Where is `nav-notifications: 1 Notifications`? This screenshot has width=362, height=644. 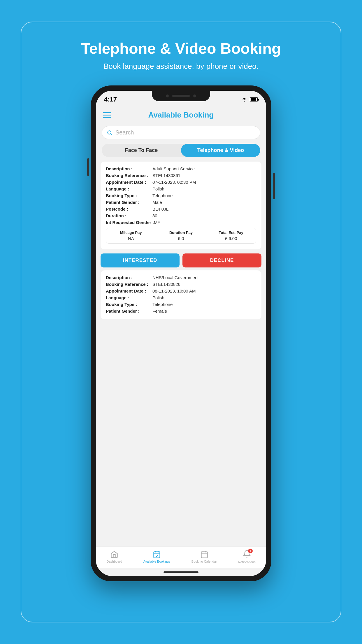
nav-notifications: 1 Notifications is located at coordinates (247, 557).